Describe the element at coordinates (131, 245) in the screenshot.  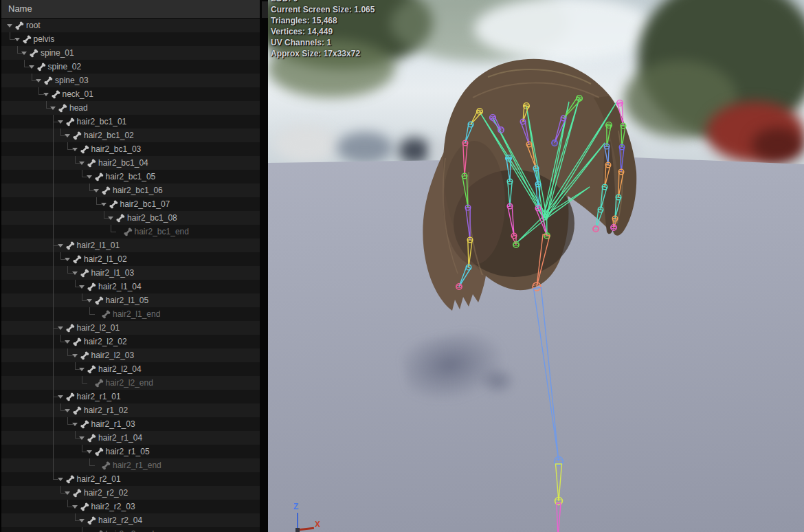
I see `tree-row-hair2_l1_01: hair2_l1_01` at that location.